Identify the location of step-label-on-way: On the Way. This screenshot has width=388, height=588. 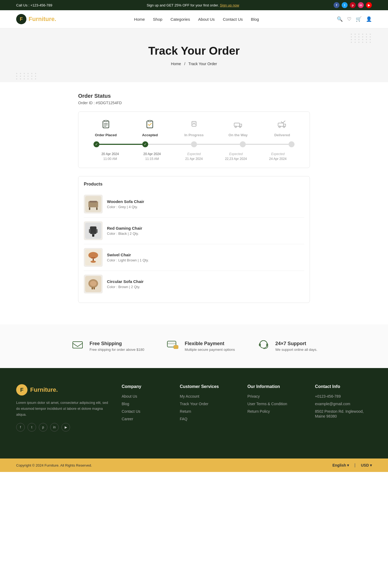
(238, 135).